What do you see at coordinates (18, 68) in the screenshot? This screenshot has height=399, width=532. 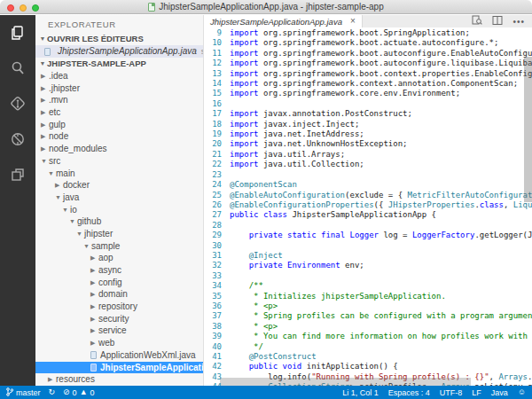 I see `search-icon` at bounding box center [18, 68].